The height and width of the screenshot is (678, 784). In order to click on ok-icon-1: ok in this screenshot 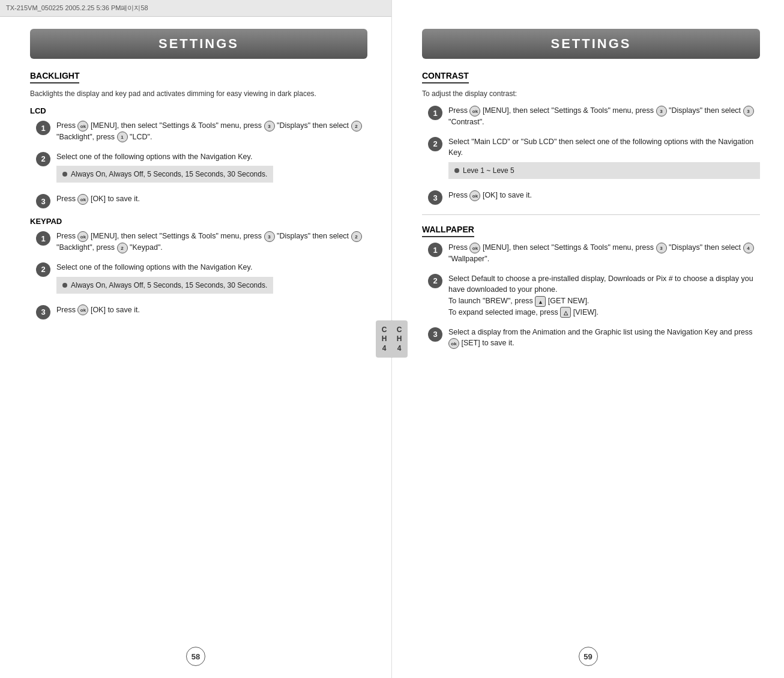, I will do `click(83, 126)`.